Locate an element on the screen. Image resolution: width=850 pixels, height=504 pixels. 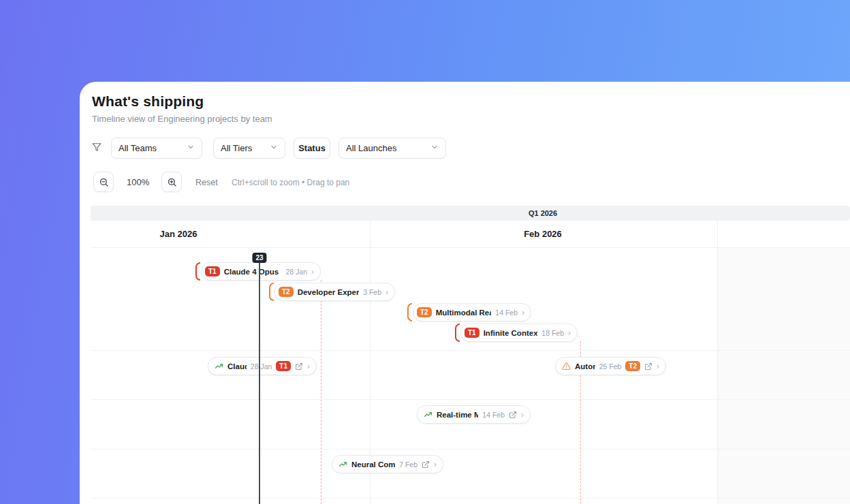
status-button: Status is located at coordinates (312, 148).